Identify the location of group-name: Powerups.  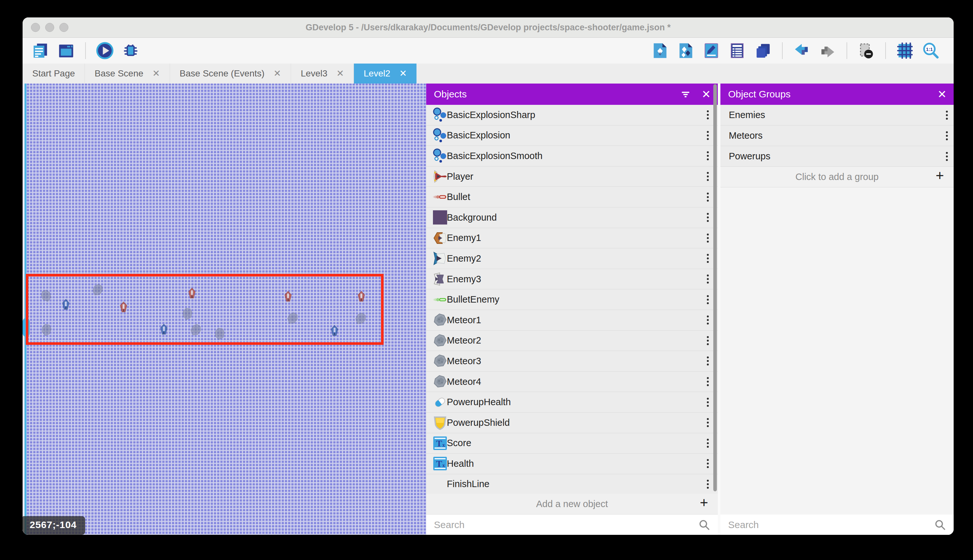
(838, 156).